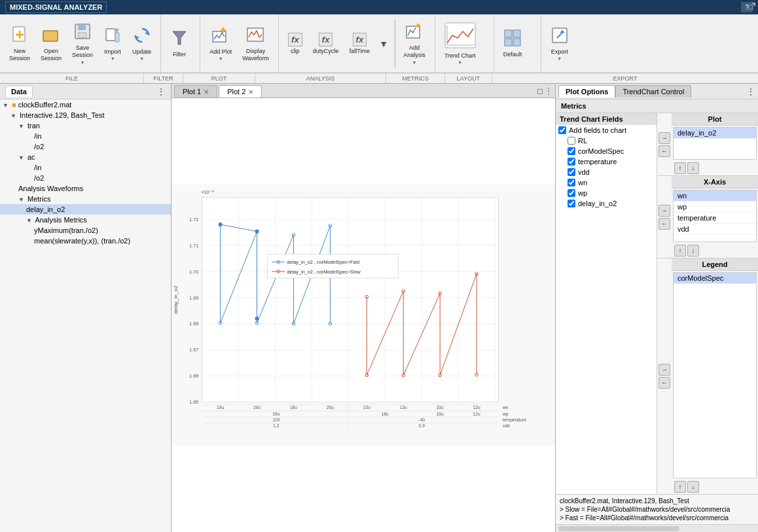 This screenshot has height=532, width=758. I want to click on tree-item-analysis-metrics: ▼ Analysis Metrics, so click(85, 220).